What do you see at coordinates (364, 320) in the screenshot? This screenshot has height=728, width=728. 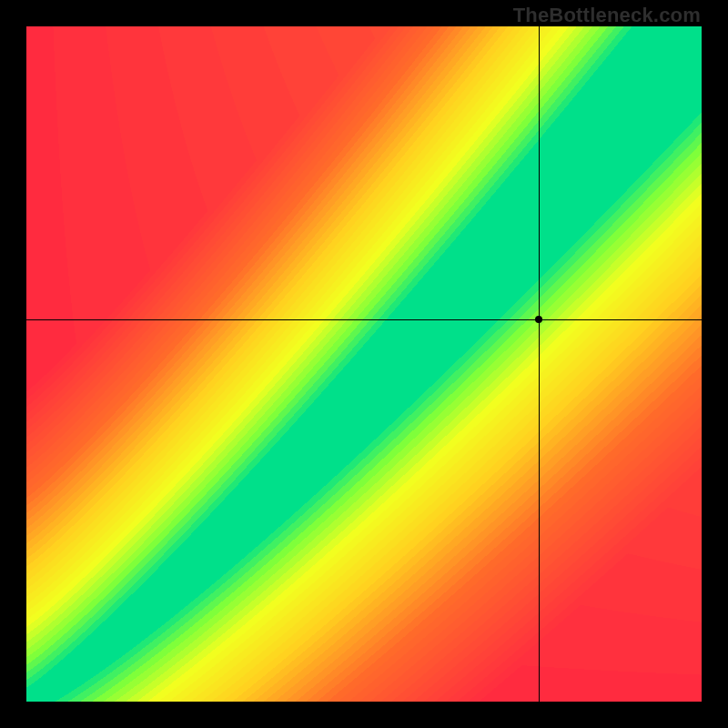 I see `crosshair-horizontal` at bounding box center [364, 320].